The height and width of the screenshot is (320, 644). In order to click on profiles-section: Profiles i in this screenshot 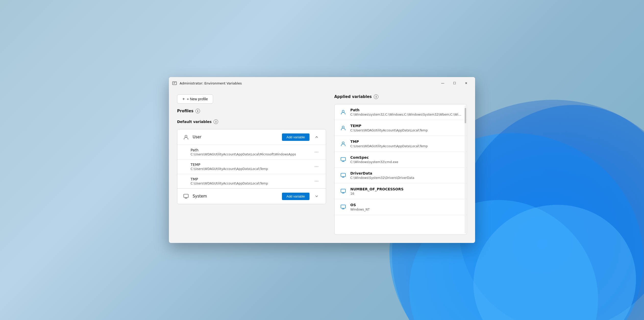, I will do `click(252, 112)`.